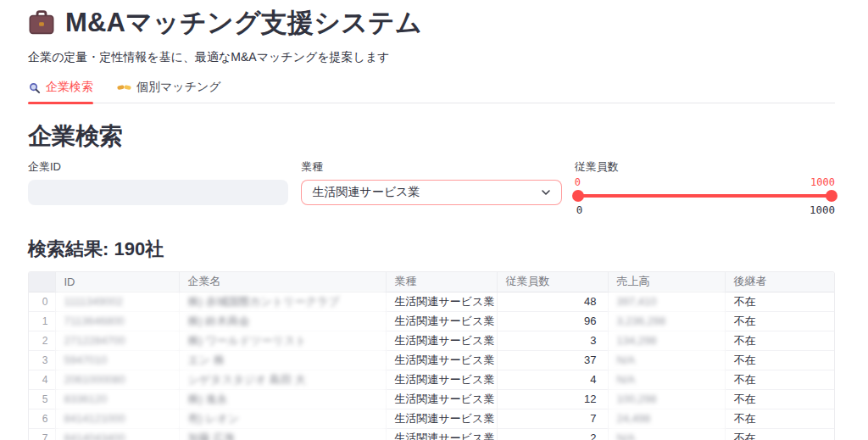 This screenshot has height=440, width=868. Describe the element at coordinates (179, 87) in the screenshot. I see `tab-label: 個別マッチング` at that location.